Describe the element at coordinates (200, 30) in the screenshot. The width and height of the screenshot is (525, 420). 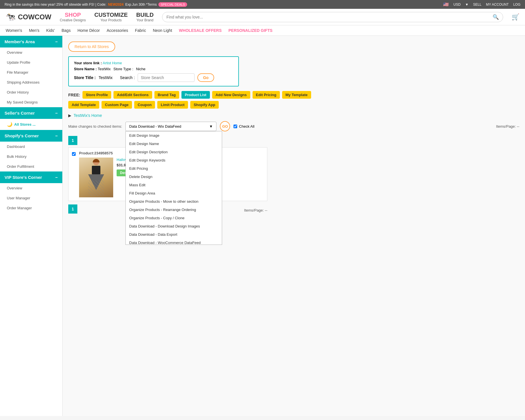
I see `cat-wholesale: WHOLESALE OFFERS` at that location.